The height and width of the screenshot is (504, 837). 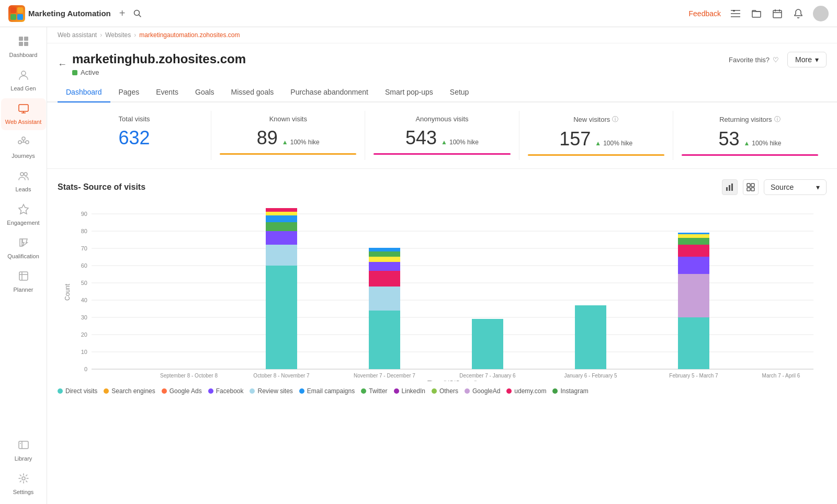 What do you see at coordinates (24, 189) in the screenshot?
I see `sidebar-label-leads: Leads` at bounding box center [24, 189].